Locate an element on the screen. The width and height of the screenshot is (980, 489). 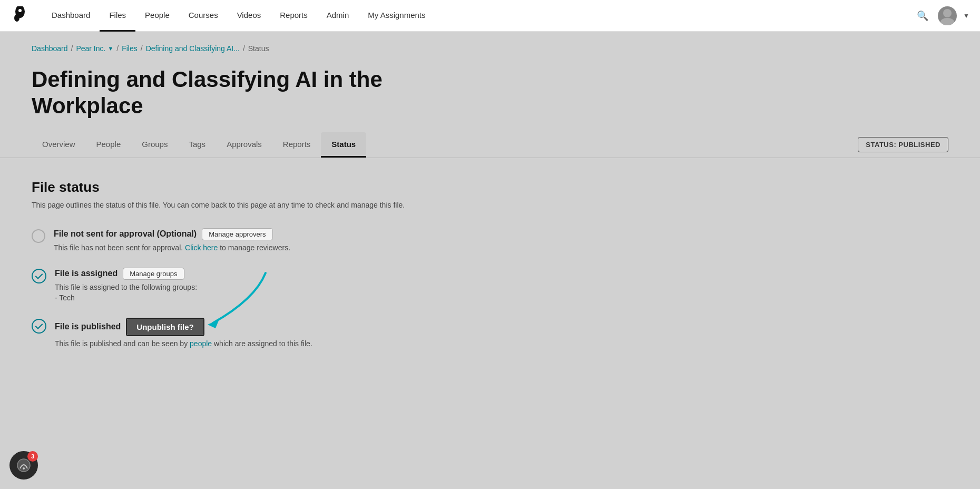
status-item-published: File is published Unpublish file? is located at coordinates (490, 333).